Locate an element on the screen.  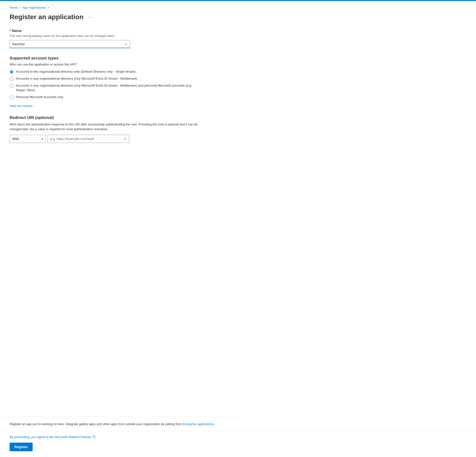
name-section: * Name The user-facing display name for … is located at coordinates (108, 38).